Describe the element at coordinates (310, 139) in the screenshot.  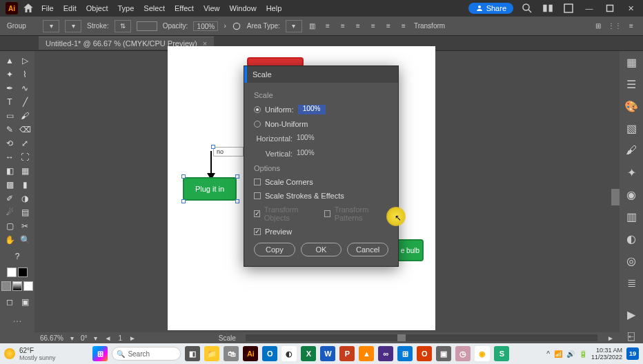
I see `horizontal-field: 100%` at that location.